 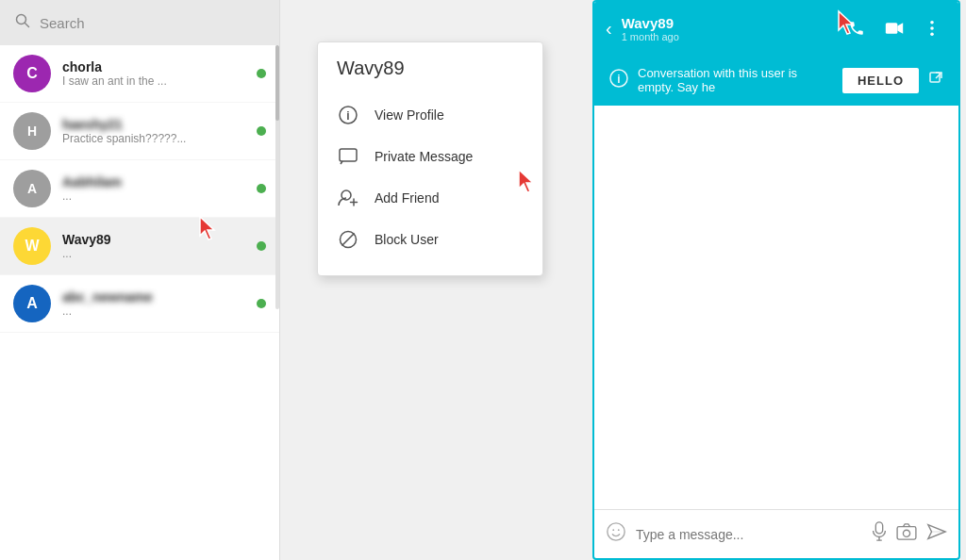 What do you see at coordinates (430, 156) in the screenshot?
I see `menu-item-private-message: Private Message` at bounding box center [430, 156].